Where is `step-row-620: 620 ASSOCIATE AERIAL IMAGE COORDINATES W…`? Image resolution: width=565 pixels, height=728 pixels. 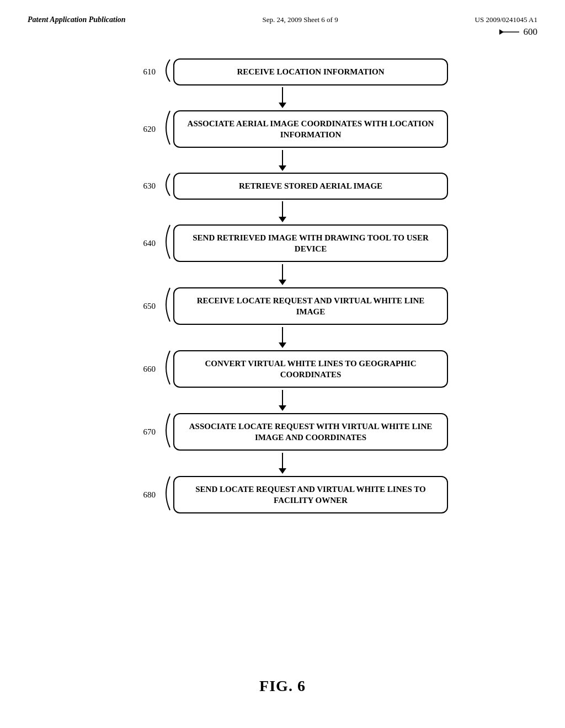 step-row-620: 620 ASSOCIATE AERIAL IMAGE COORDINATES W… is located at coordinates (282, 129).